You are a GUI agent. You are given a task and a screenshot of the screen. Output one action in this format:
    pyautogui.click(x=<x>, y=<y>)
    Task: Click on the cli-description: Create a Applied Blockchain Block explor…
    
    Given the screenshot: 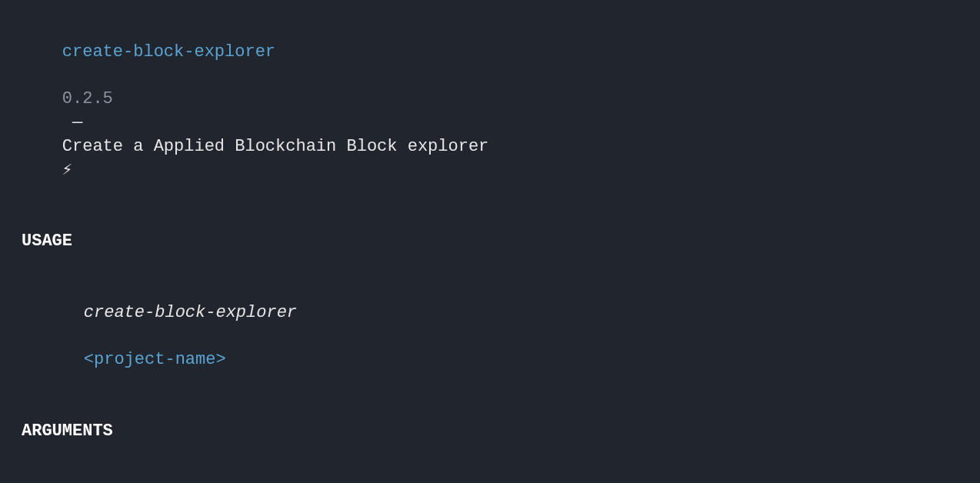 What is the action you would take?
    pyautogui.click(x=281, y=146)
    